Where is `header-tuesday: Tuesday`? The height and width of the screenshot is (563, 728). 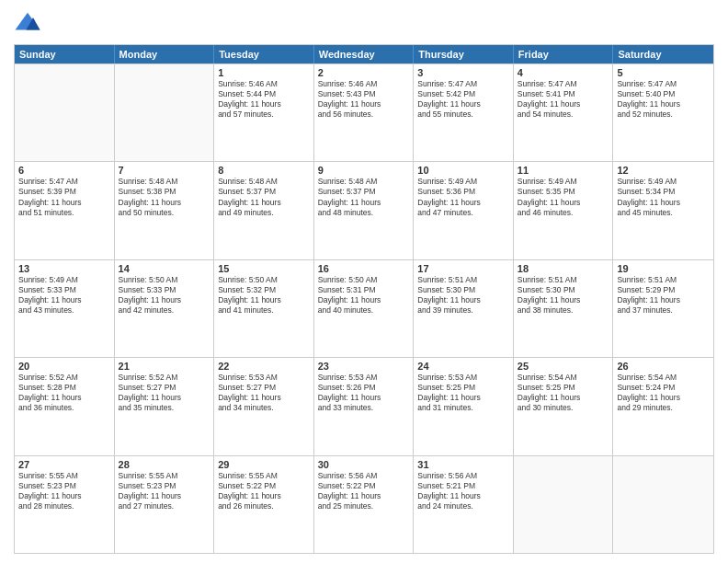 header-tuesday: Tuesday is located at coordinates (265, 54).